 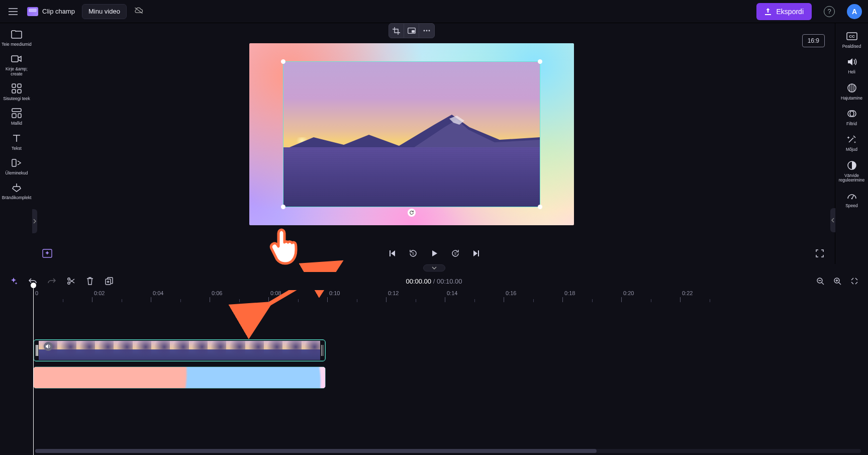 I want to click on sidebar-item-fade: Hajutamine, so click(x=852, y=92).